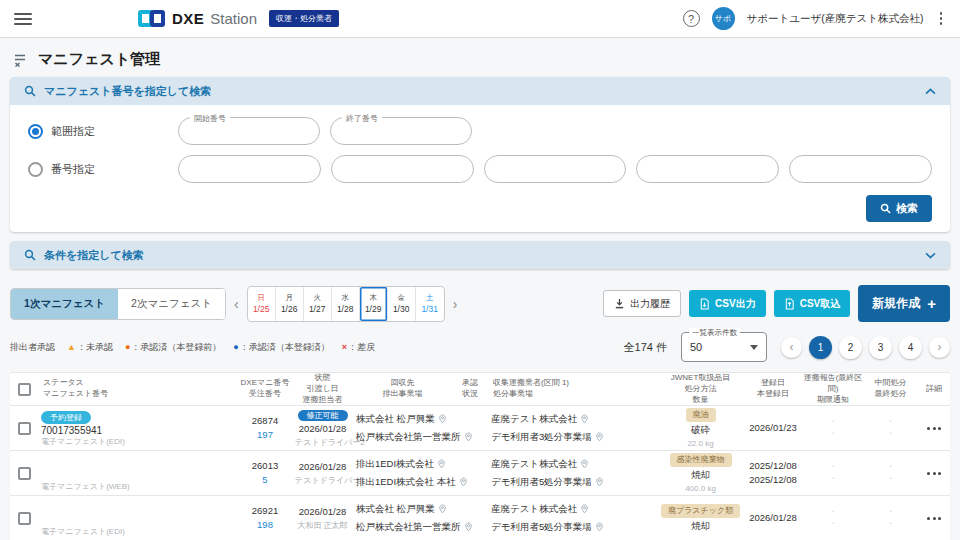 This screenshot has height=540, width=960. Describe the element at coordinates (480, 91) in the screenshot. I see `number-search-panel-header: マニフェスト番号を指定して検索` at that location.